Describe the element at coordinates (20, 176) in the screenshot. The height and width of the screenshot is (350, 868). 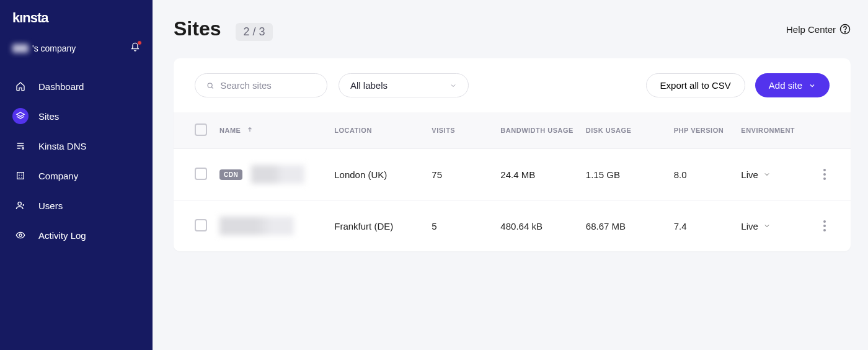
I see `building-icon` at that location.